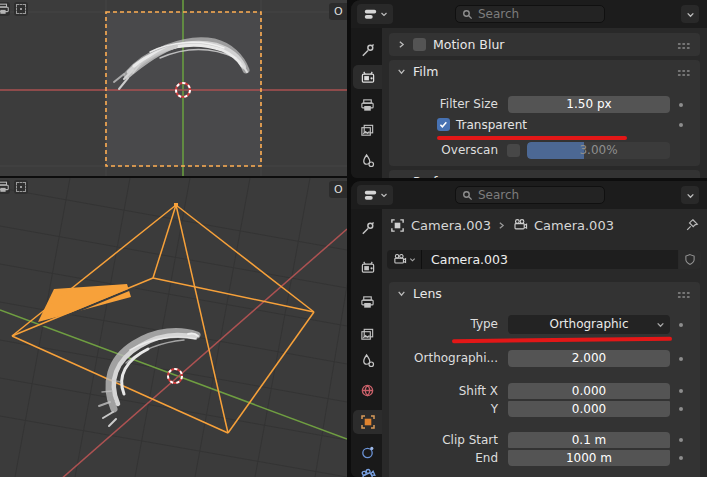 The width and height of the screenshot is (707, 477). I want to click on breadcrumb-object-name: Camera.003, so click(451, 226).